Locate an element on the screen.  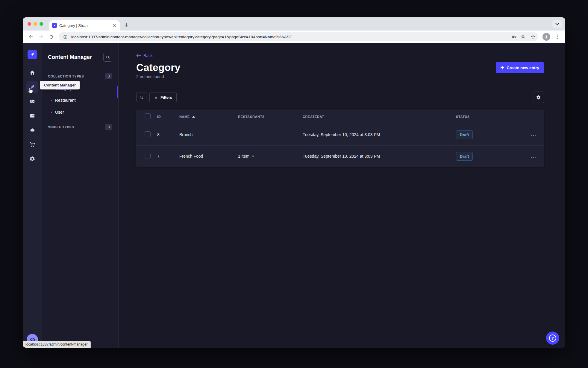
reload-icon is located at coordinates (51, 37).